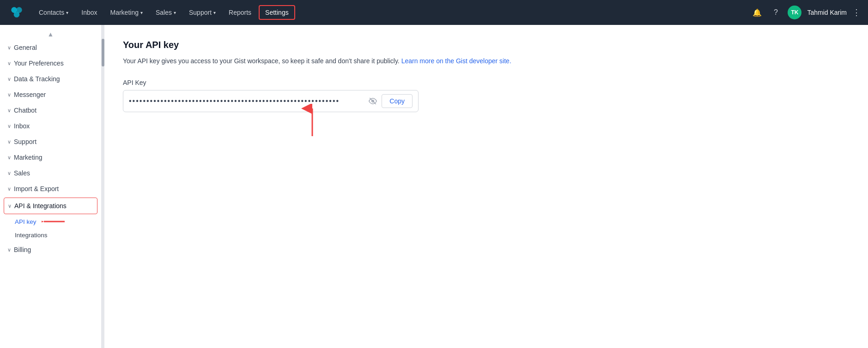 The image size is (868, 348). I want to click on sidebar-item-billing: ∨ Billing, so click(51, 250).